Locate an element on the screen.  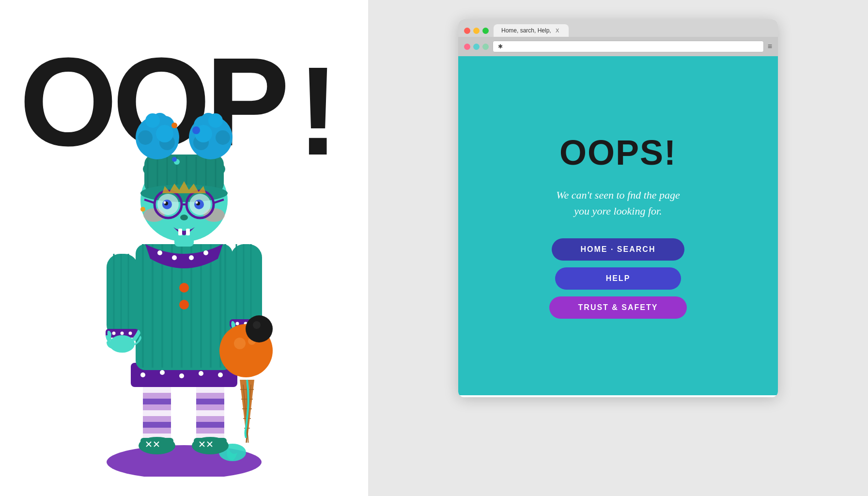
browser-tab: Home, sarch, Help, X is located at coordinates (531, 31).